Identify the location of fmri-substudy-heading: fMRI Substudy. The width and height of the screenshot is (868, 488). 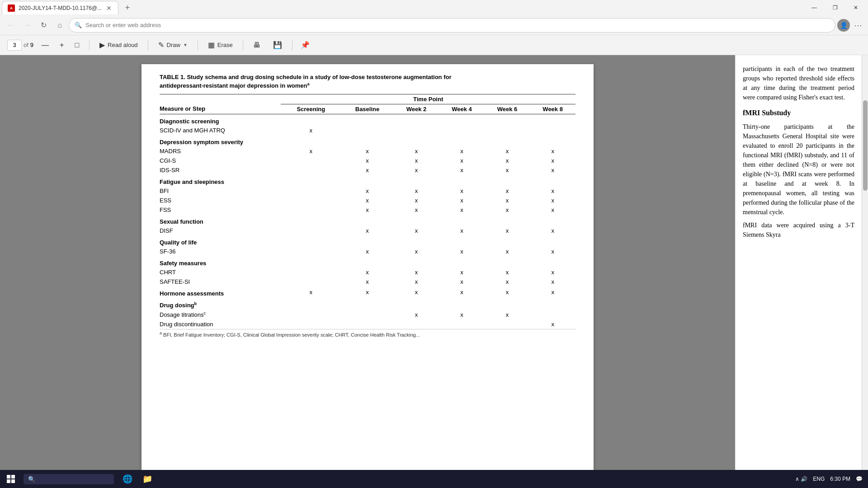
(798, 113).